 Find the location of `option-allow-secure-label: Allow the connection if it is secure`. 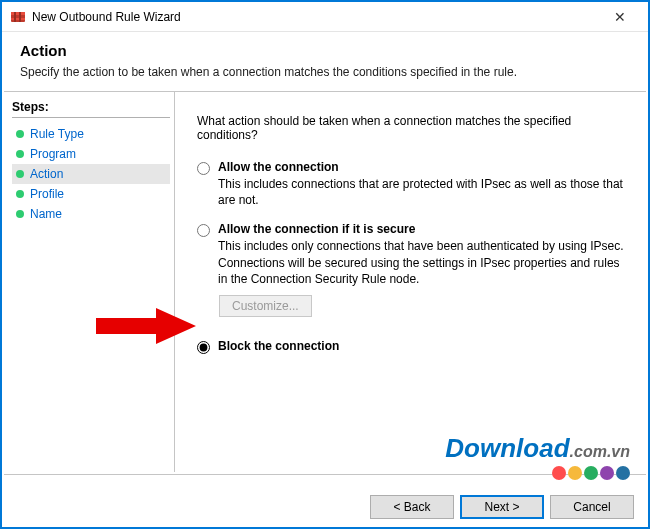

option-allow-secure-label: Allow the connection if it is secure is located at coordinates (423, 229).